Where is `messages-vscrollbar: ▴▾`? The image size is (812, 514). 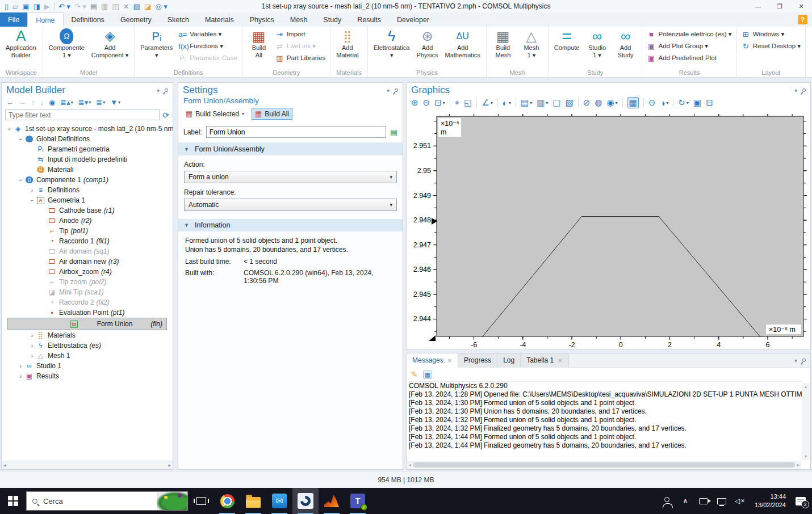
messages-vscrollbar: ▴▾ is located at coordinates (806, 422).